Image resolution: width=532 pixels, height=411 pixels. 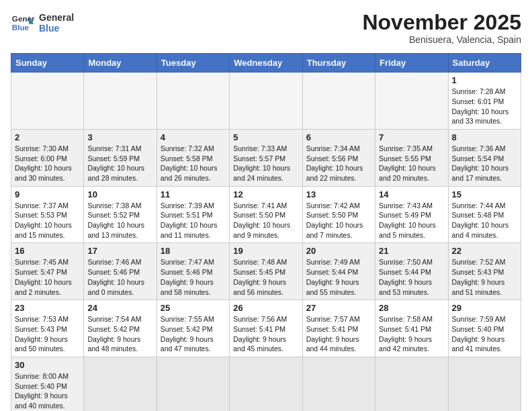 What do you see at coordinates (484, 271) in the screenshot?
I see `day-cell: 22Sunrise: 7:52 AM Sunset: 5:43 PM Dayli…` at bounding box center [484, 271].